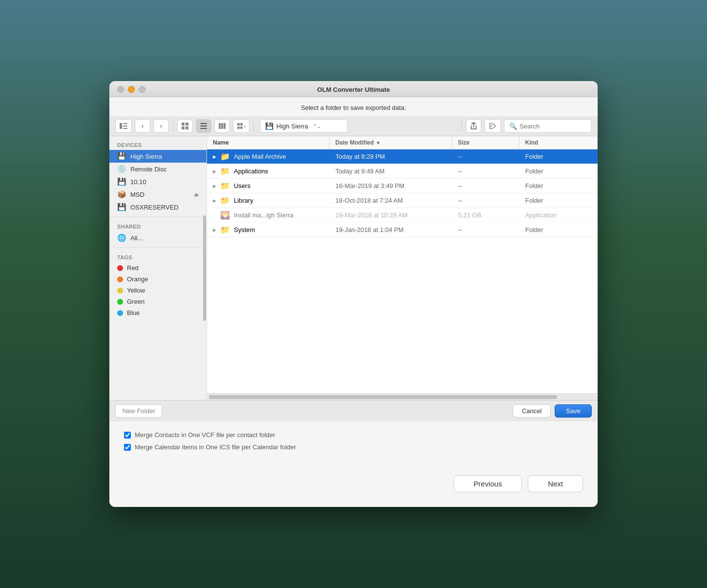  What do you see at coordinates (354, 89) in the screenshot?
I see `title-bar: OLM Converter Ultimate` at bounding box center [354, 89].